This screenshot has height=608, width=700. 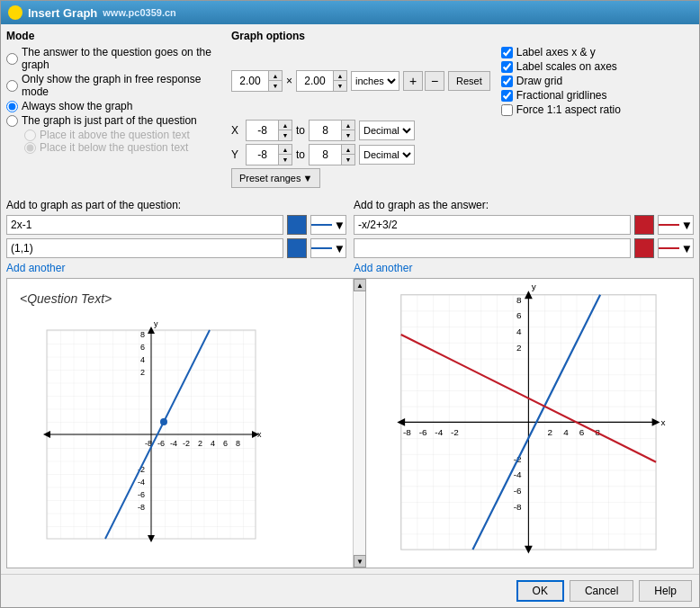 I want to click on preset-ranges-btn: Preset ranges ▼, so click(x=275, y=178).